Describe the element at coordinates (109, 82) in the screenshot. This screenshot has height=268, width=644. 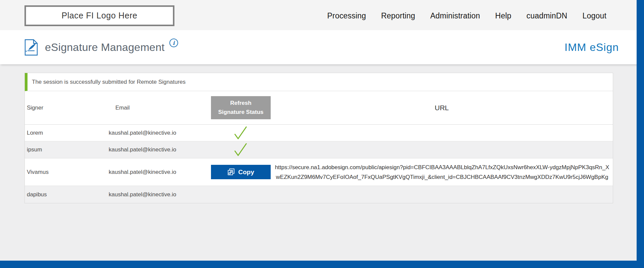
I see `success-alert-text: The session is successfully submitted fo…` at that location.